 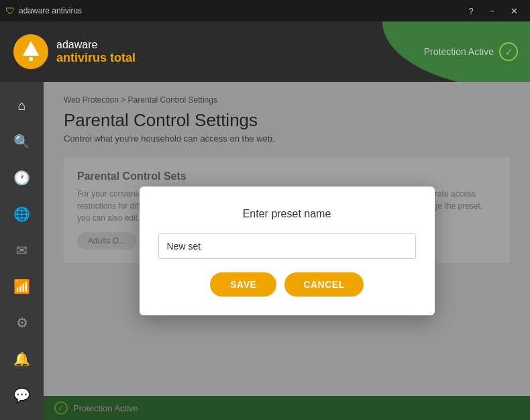 What do you see at coordinates (503, 11) in the screenshot?
I see `window-controls: − ✕` at bounding box center [503, 11].